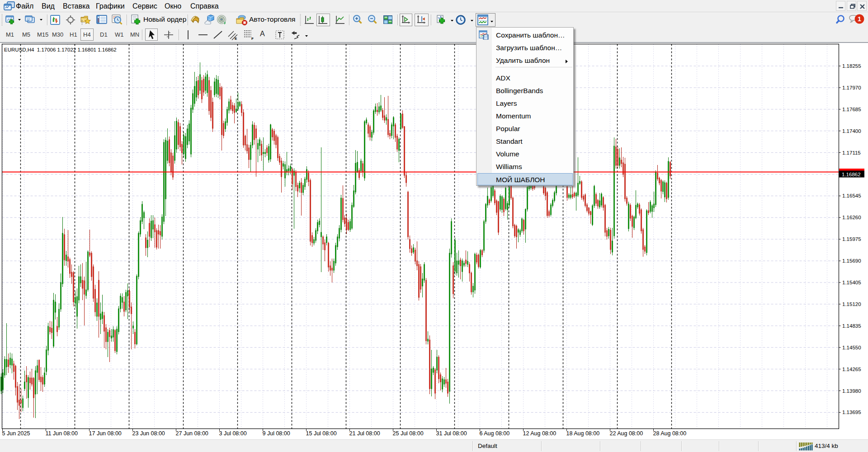 The width and height of the screenshot is (868, 452). Describe the element at coordinates (852, 239) in the screenshot. I see `svg-text: 1.15975` at that location.